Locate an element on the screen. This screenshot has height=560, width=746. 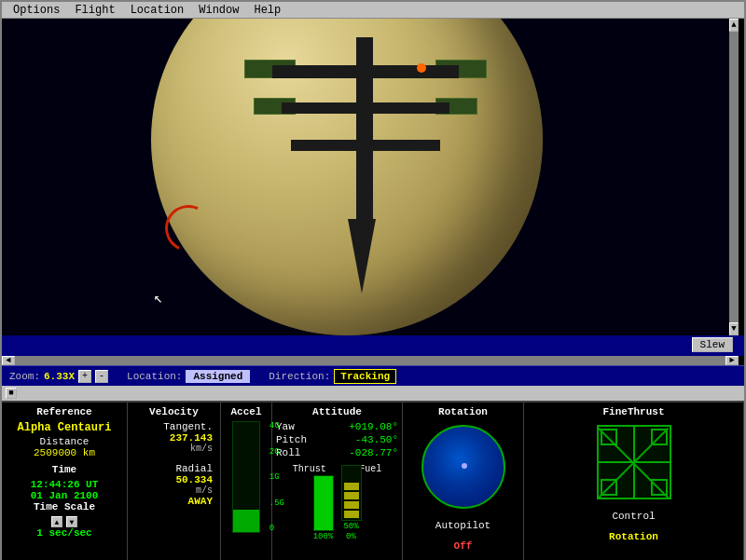
accel-display: 4G 2G 1G .5G 0 is located at coordinates (246, 477).